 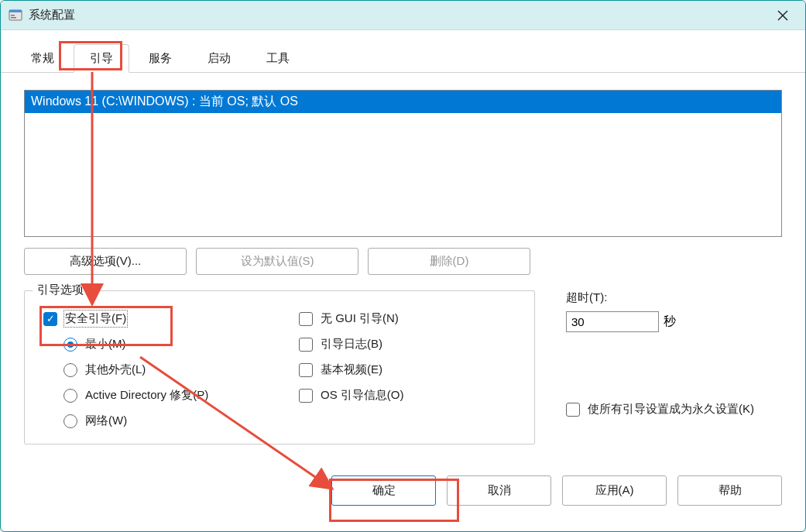 What do you see at coordinates (671, 409) in the screenshot?
I see `permanent-label: 使所有引导设置成为永久设置(K)` at bounding box center [671, 409].